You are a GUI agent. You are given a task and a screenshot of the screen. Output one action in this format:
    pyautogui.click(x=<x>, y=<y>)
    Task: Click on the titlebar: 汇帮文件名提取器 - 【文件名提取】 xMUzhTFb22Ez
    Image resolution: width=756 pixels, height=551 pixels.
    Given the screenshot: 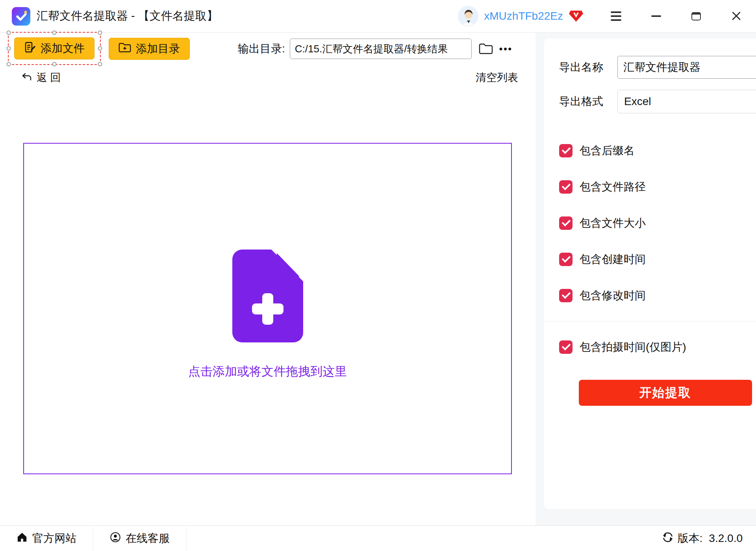 What is the action you would take?
    pyautogui.click(x=378, y=17)
    